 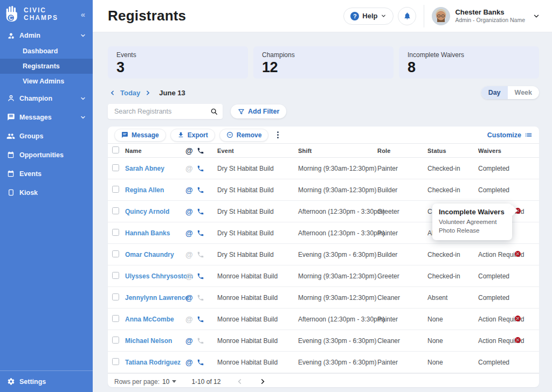 What do you see at coordinates (41, 66) in the screenshot?
I see `sidebar-item-label: Registrants` at bounding box center [41, 66].